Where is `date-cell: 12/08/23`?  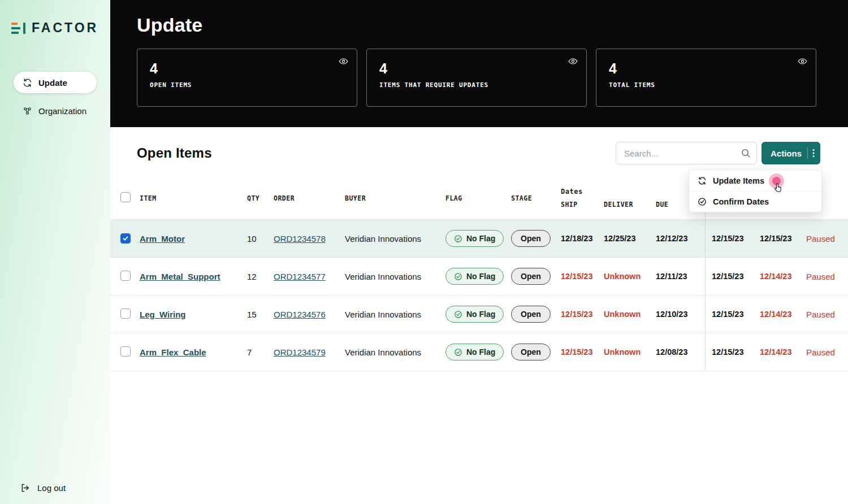
date-cell: 12/08/23 is located at coordinates (681, 352).